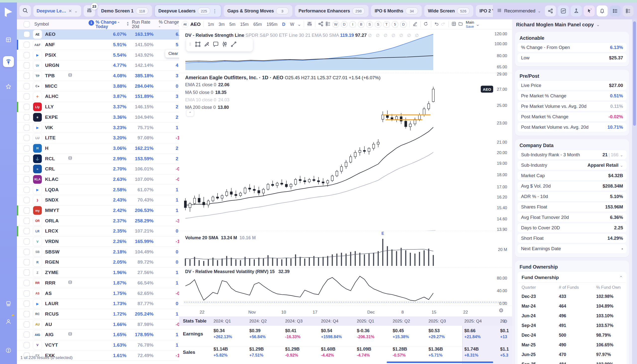 The height and width of the screenshot is (364, 637). I want to click on col-change-today-label: % Change -Today, so click(107, 24).